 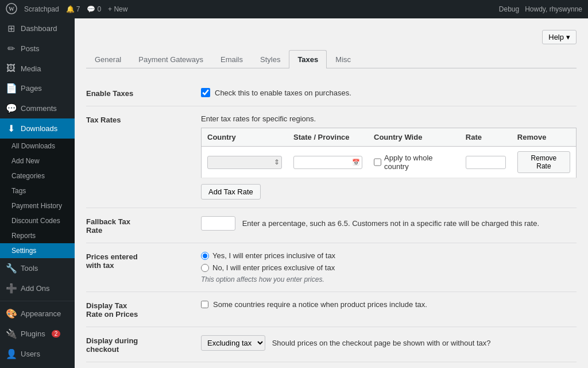 What do you see at coordinates (231, 192) in the screenshot?
I see `add-tax-rate-button: Add Tax Rate` at bounding box center [231, 192].